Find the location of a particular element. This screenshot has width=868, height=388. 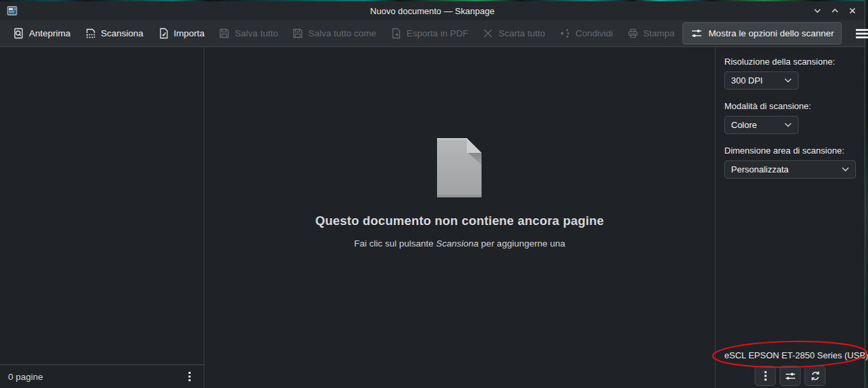

refresh-icon is located at coordinates (815, 376).